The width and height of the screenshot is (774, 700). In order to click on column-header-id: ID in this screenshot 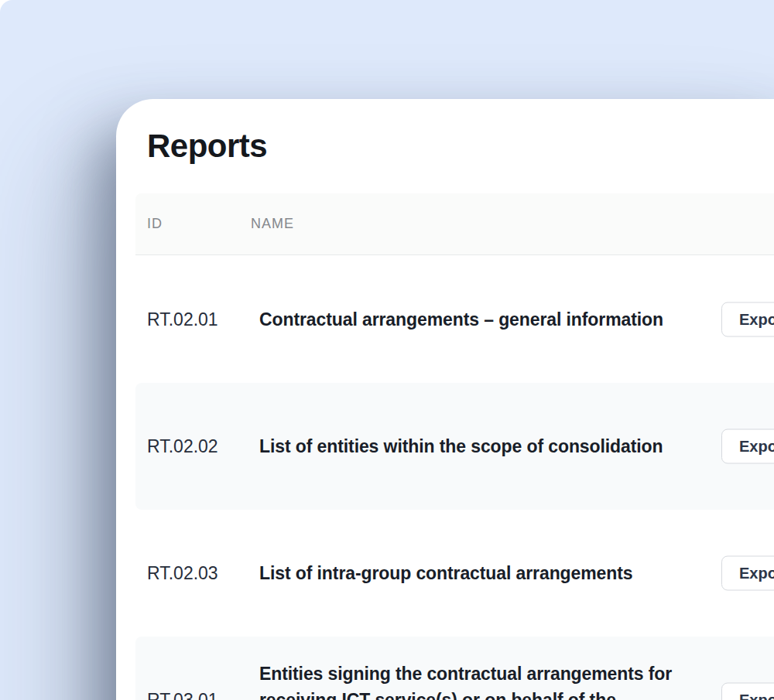, I will do `click(199, 224)`.